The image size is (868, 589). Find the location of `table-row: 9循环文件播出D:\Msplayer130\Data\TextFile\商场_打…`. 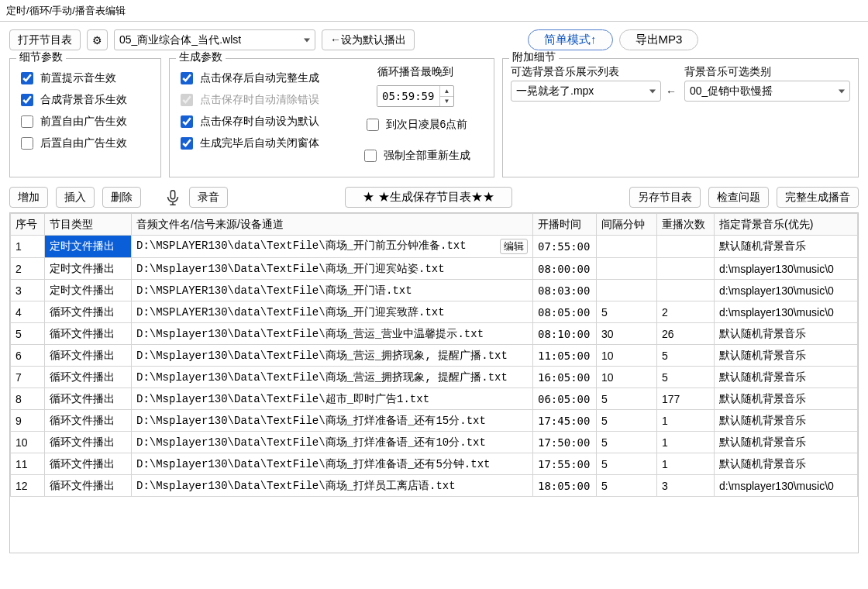

table-row: 9循环文件播出D:\Msplayer130\Data\TextFile\商场_打… is located at coordinates (434, 421).